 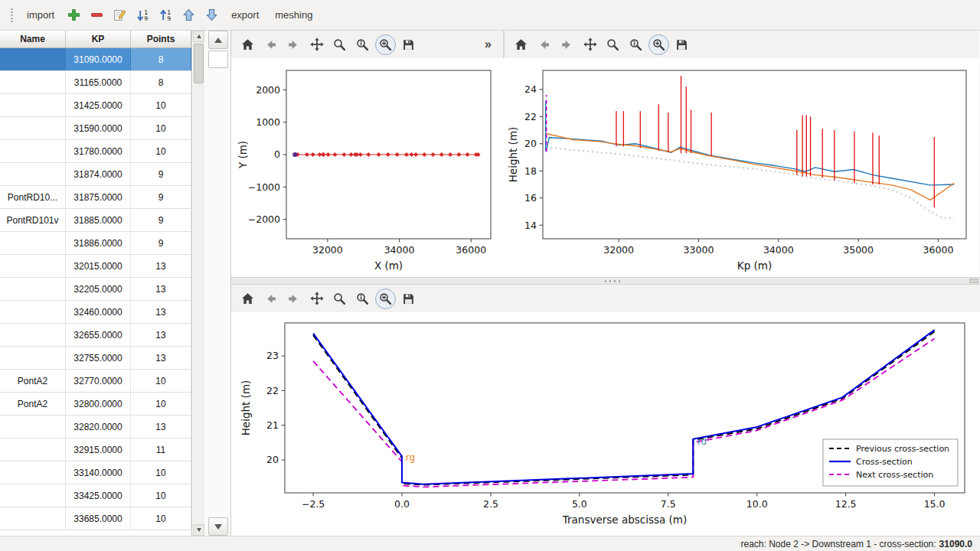 I want to click on move-up-icon, so click(x=188, y=15).